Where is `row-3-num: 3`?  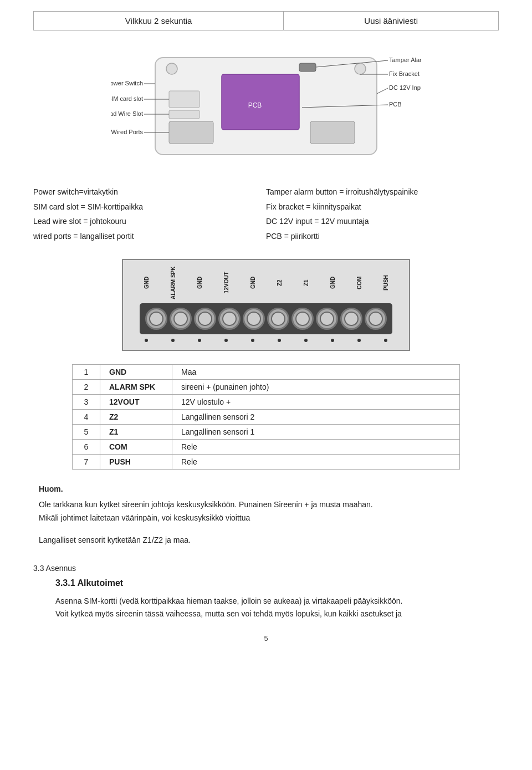
row-3-num: 3 is located at coordinates (86, 402).